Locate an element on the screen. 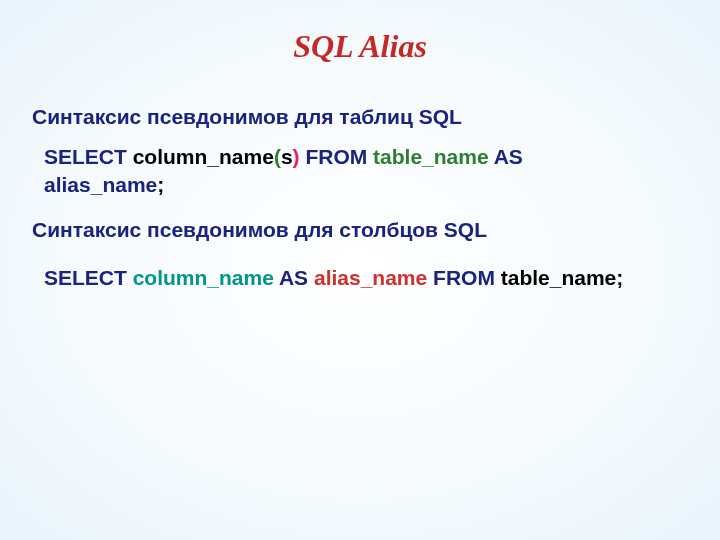 The image size is (720, 540). heading-table-alias: Синтаксис псевдонимов для таблиц SQL is located at coordinates (360, 117).